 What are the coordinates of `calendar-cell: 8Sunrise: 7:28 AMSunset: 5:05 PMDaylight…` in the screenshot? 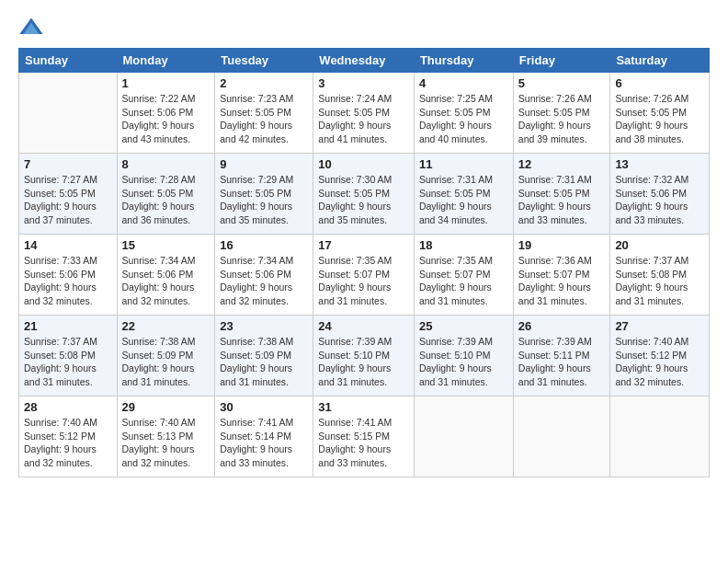 It's located at (165, 194).